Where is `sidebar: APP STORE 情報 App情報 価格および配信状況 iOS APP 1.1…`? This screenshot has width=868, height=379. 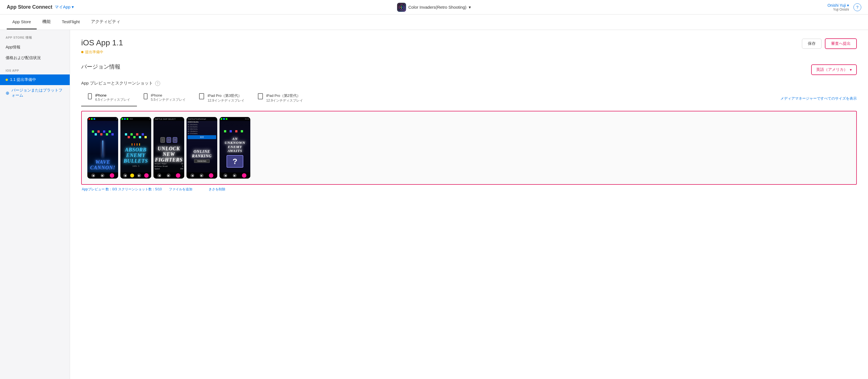 sidebar: APP STORE 情報 App情報 価格および配信状況 iOS APP 1.1… is located at coordinates (35, 204).